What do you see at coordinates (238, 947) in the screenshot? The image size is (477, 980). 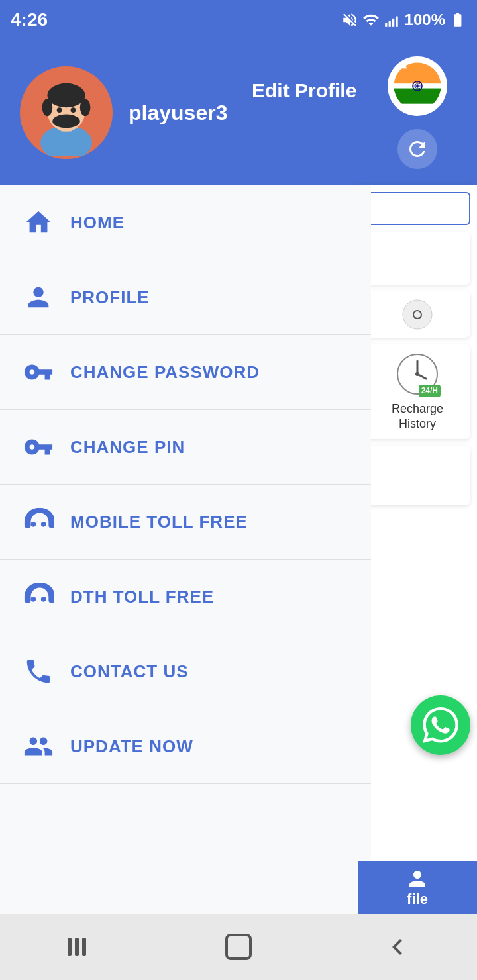 I see `nav-home-button` at bounding box center [238, 947].